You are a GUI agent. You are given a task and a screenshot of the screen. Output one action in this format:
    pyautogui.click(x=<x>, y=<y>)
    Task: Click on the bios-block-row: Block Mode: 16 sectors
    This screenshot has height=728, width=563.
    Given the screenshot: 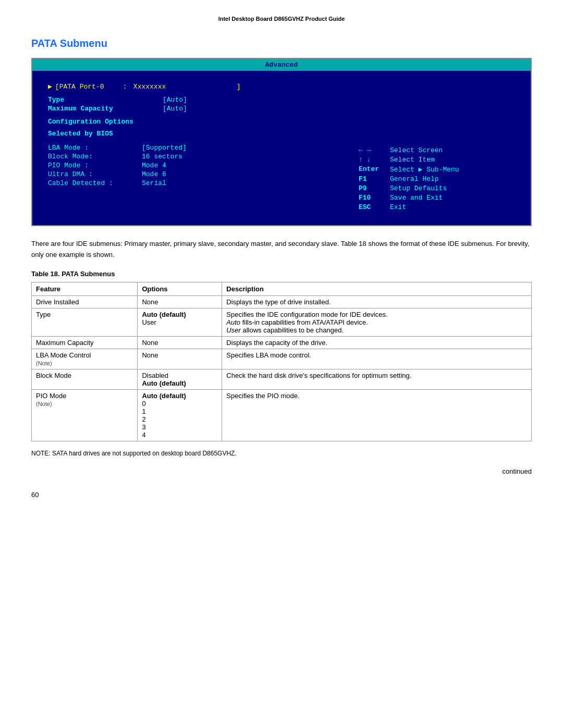 What is the action you would take?
    pyautogui.click(x=203, y=156)
    